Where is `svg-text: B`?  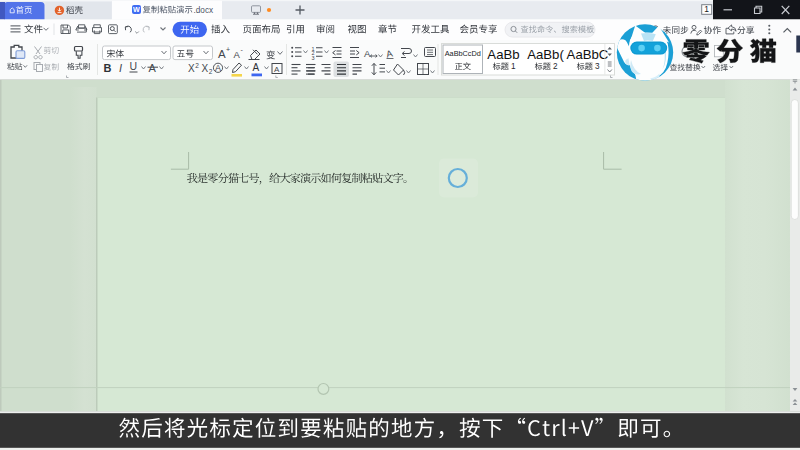
svg-text: B is located at coordinates (108, 68).